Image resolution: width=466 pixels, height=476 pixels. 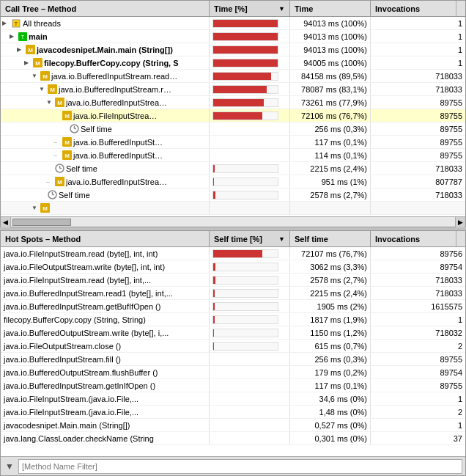 What do you see at coordinates (106, 239) in the screenshot?
I see `hotspots-method-header: Hot Spots – Method` at bounding box center [106, 239].